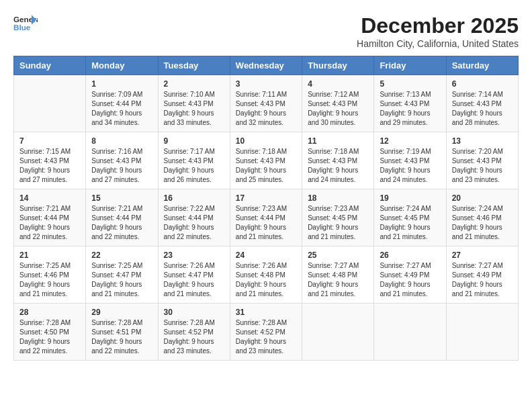 The width and height of the screenshot is (532, 411). What do you see at coordinates (266, 161) in the screenshot?
I see `week-row-1: 7Sunrise: 7:15 AM Sunset: 4:43 PM Daylig…` at bounding box center [266, 161].